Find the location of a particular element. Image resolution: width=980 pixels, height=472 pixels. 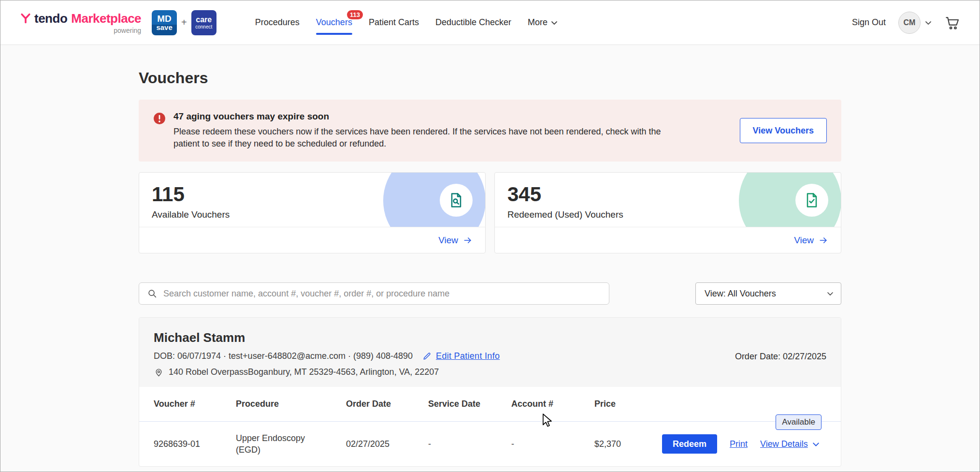

edit-patient-info-link: Edit Patient Info is located at coordinates (461, 356).